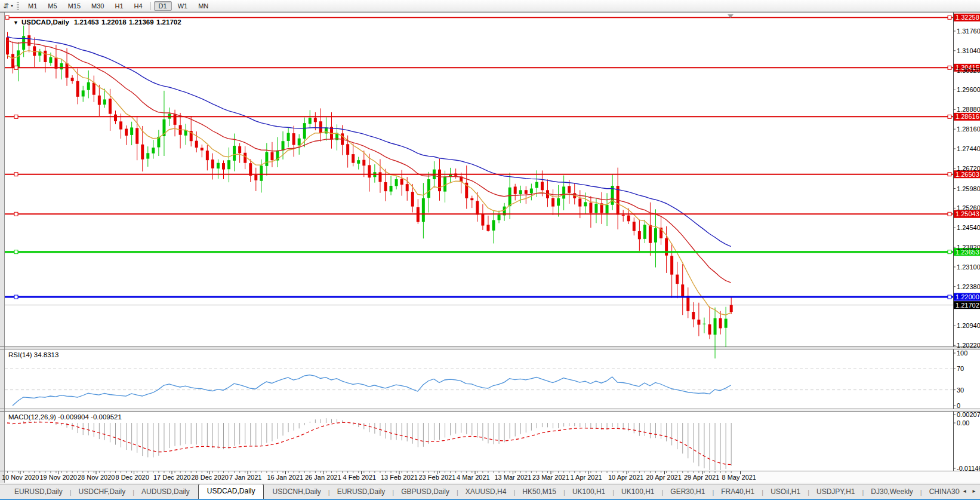  Describe the element at coordinates (6, 6) in the screenshot. I see `charts-toolbar-icon: ⇵` at that location.